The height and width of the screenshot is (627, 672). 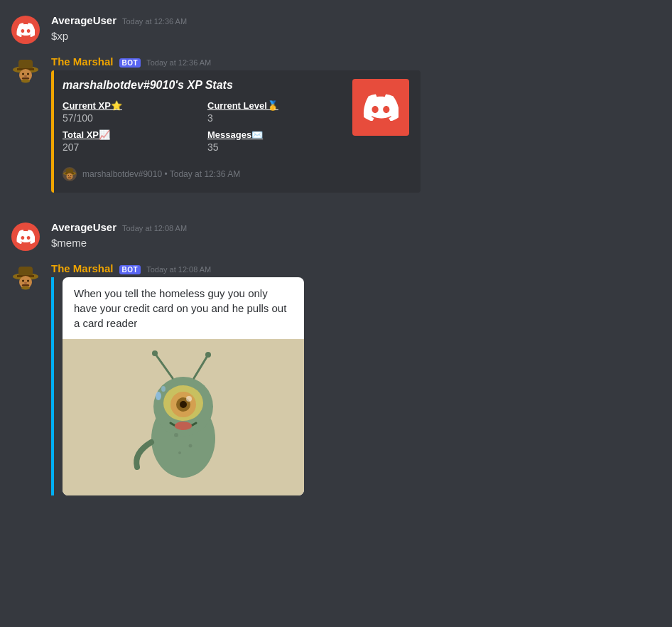 I want to click on embed-footer-avatar-icon, so click(x=70, y=174).